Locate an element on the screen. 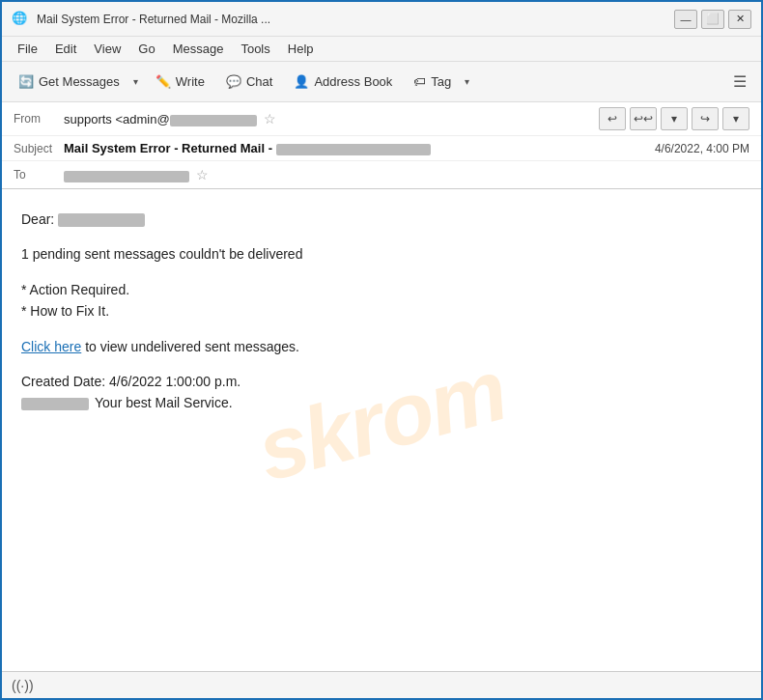 The width and height of the screenshot is (763, 700). watermark: skrom is located at coordinates (382, 421).